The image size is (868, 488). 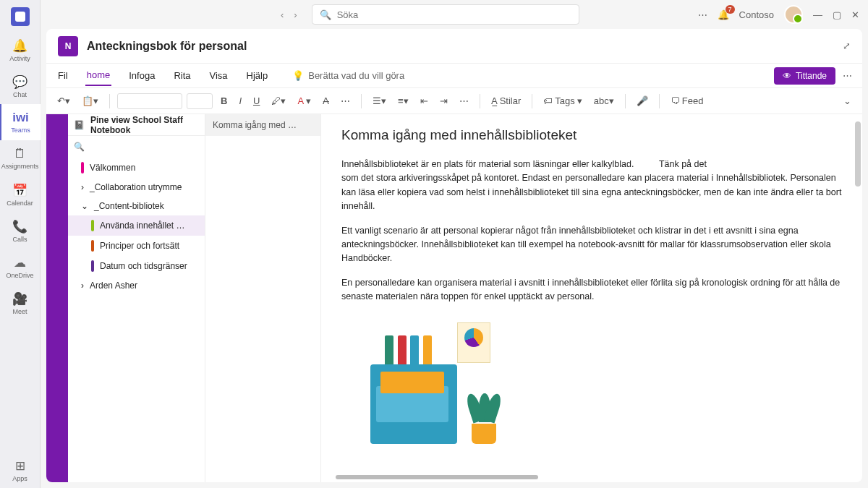 What do you see at coordinates (20, 466) in the screenshot?
I see `apps-icon: ⊞` at bounding box center [20, 466].